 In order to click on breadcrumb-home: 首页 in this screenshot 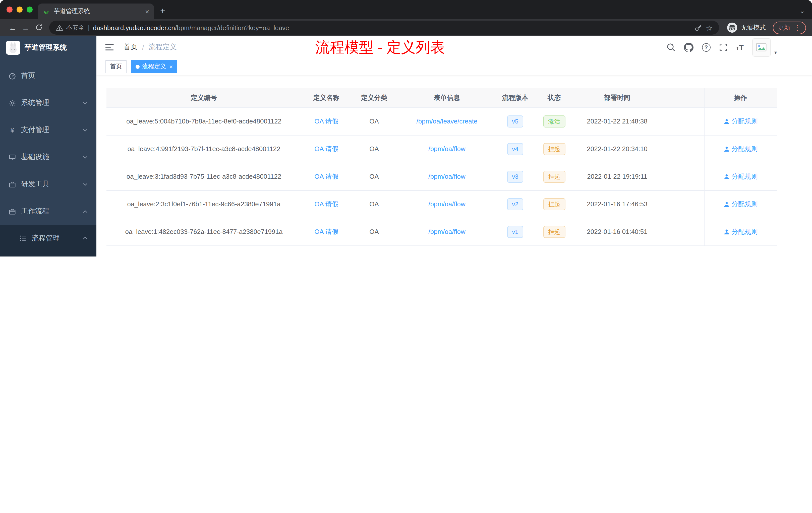, I will do `click(130, 47)`.